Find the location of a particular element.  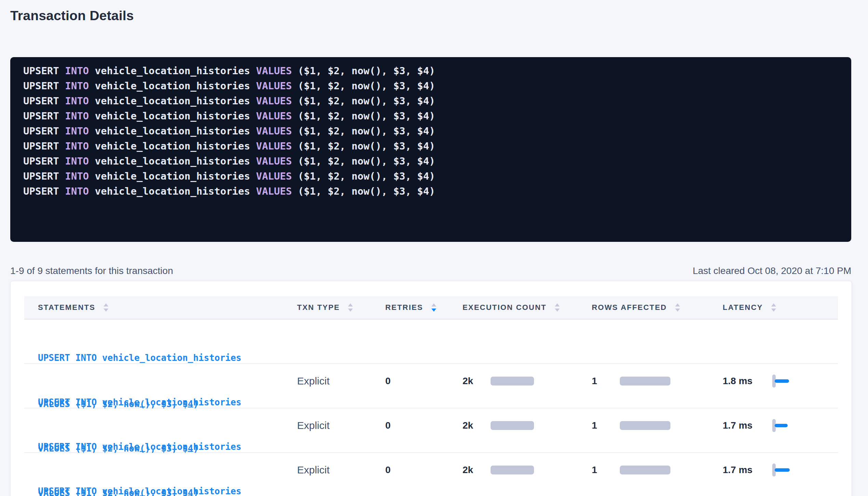

column-header-retries: RETRIES is located at coordinates (423, 308).